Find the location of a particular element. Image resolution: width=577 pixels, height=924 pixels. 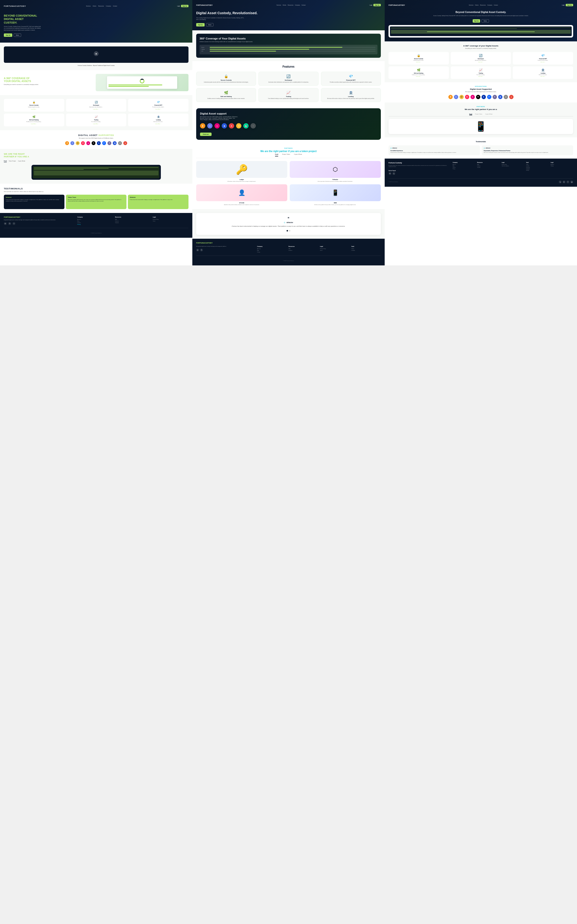

col2-social-twitter: 𝕏 is located at coordinates (201, 250).